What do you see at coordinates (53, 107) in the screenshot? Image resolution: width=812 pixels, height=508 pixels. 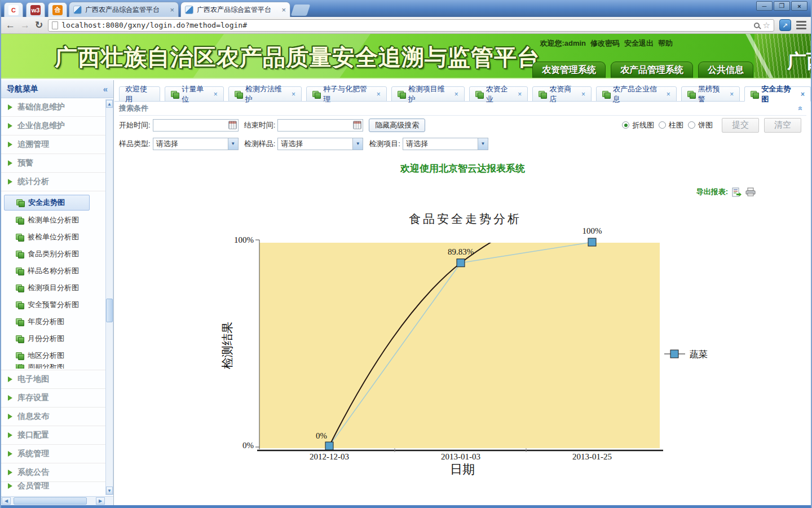 I see `sidebar-group: 基础信息维护` at bounding box center [53, 107].